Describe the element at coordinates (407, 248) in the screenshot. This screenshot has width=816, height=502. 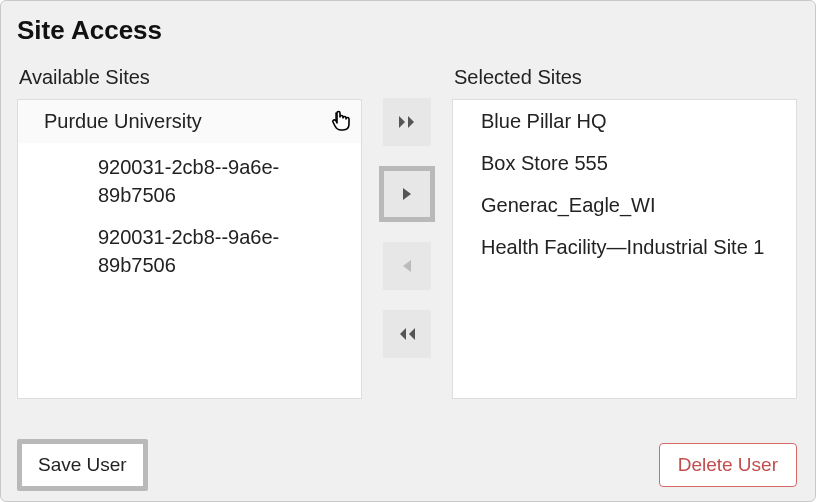
I see `transfer-controls` at that location.